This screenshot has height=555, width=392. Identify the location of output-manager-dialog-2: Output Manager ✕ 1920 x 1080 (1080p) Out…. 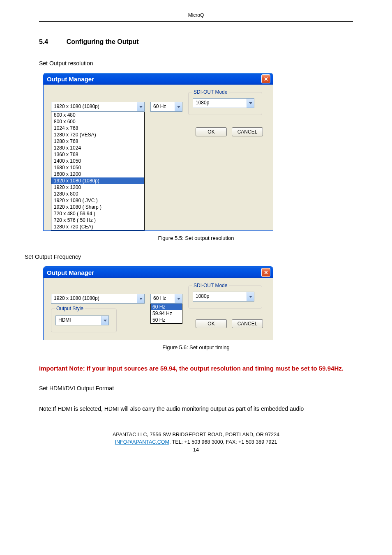
(158, 303).